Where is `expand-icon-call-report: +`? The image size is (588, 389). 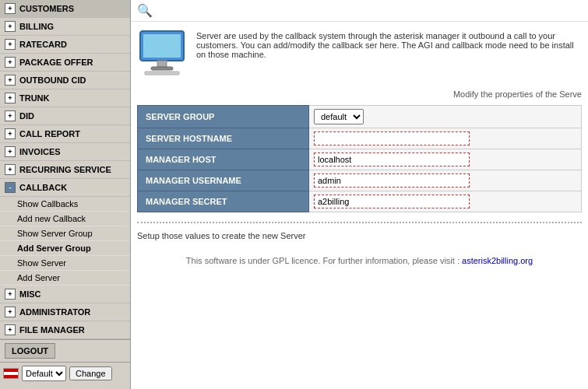
expand-icon-call-report: + is located at coordinates (10, 134).